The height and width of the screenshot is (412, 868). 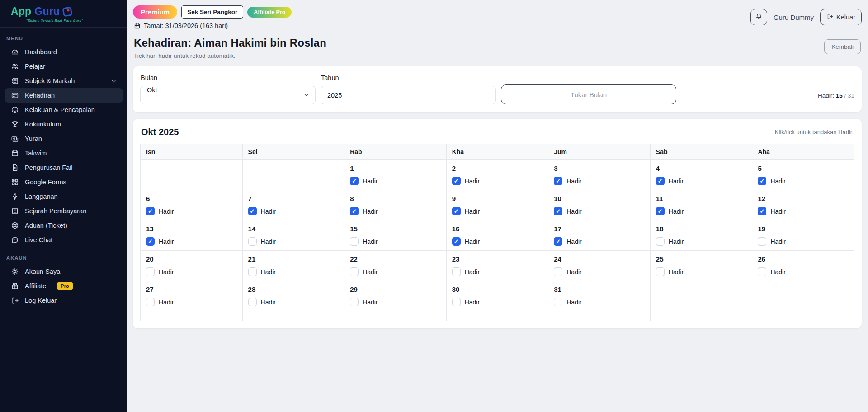 I want to click on hadir-toggle-day-7: ✓Hadir, so click(x=294, y=211).